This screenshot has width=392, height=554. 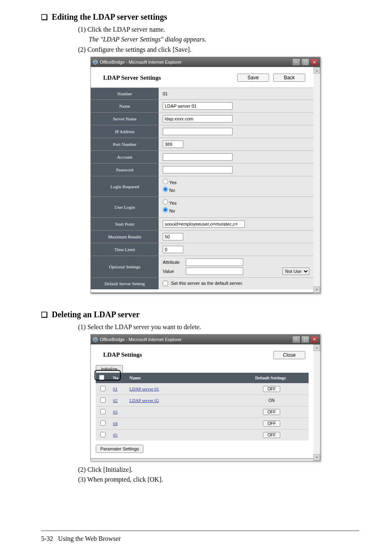 What do you see at coordinates (125, 207) in the screenshot?
I see `label-user-login: User Login` at bounding box center [125, 207].